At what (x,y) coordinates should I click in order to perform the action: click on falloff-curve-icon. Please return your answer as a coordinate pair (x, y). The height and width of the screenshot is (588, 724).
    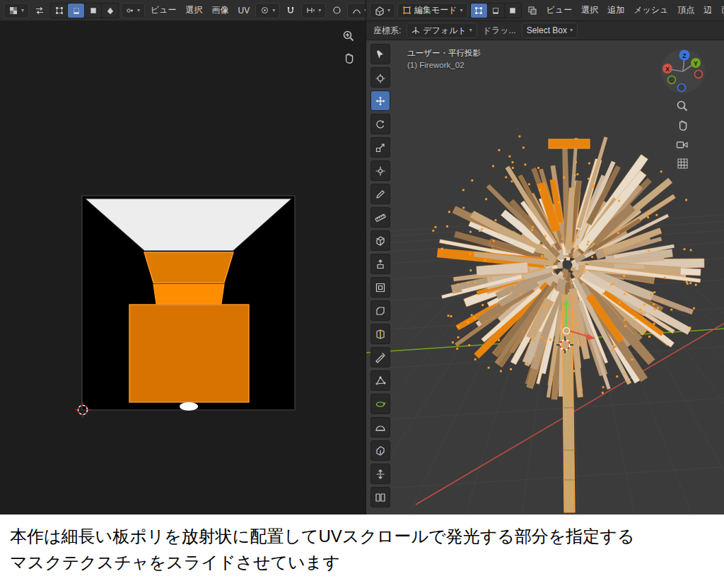
    Looking at the image, I should click on (356, 10).